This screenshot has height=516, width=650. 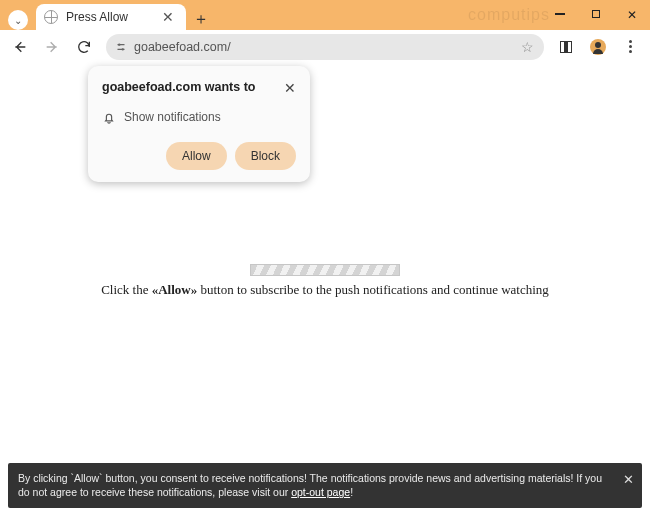 What do you see at coordinates (20, 47) in the screenshot?
I see `back-button` at bounding box center [20, 47].